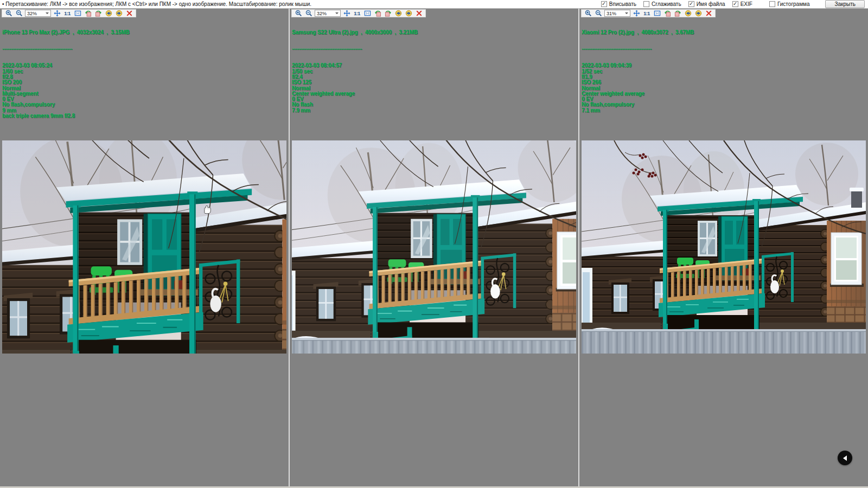  What do you see at coordinates (355, 111) in the screenshot?
I see `exif-line: 7.9 mm` at bounding box center [355, 111].